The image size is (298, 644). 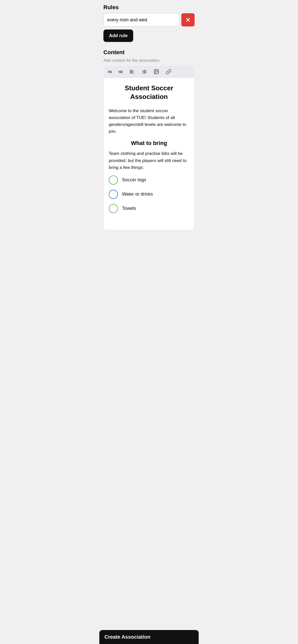 I want to click on align-left-icon, so click(x=132, y=72).